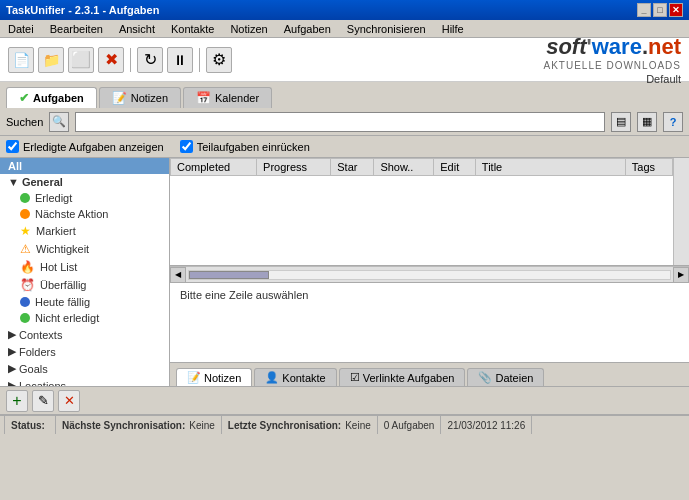 The height and width of the screenshot is (500, 689). What do you see at coordinates (58, 267) in the screenshot?
I see `sidebar-hotlist-label: Hot List` at bounding box center [58, 267].